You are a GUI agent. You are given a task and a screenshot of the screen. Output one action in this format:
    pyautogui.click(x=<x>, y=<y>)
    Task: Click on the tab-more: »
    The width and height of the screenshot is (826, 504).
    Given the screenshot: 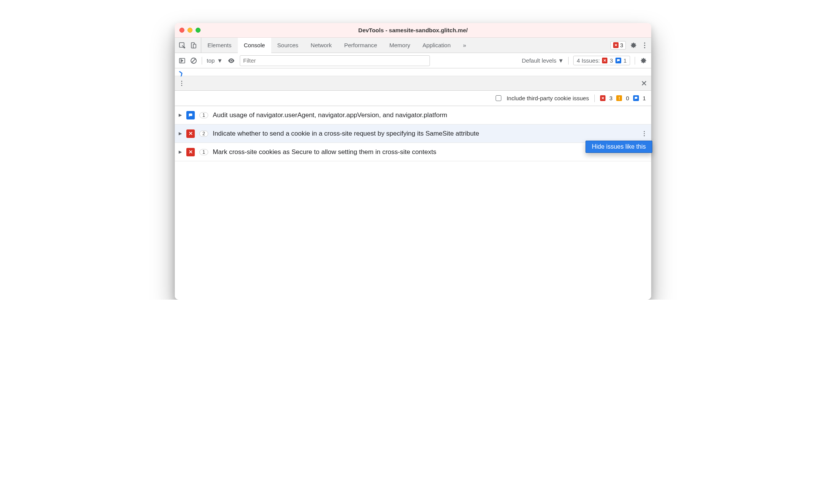 What is the action you would take?
    pyautogui.click(x=464, y=45)
    